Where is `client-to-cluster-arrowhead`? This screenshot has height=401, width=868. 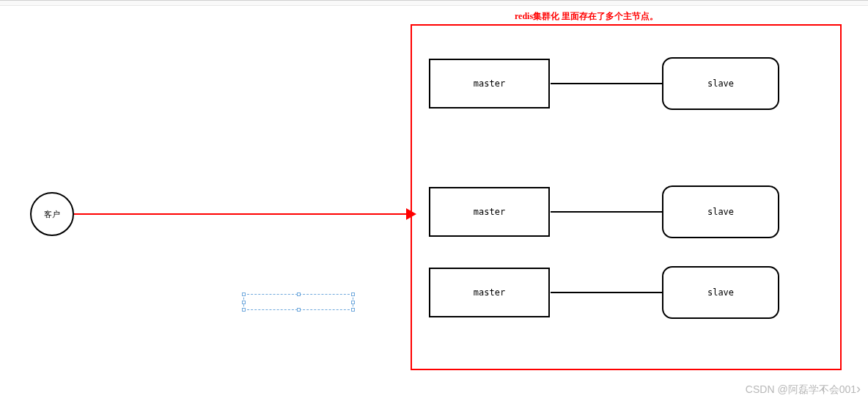
client-to-cluster-arrowhead is located at coordinates (411, 214).